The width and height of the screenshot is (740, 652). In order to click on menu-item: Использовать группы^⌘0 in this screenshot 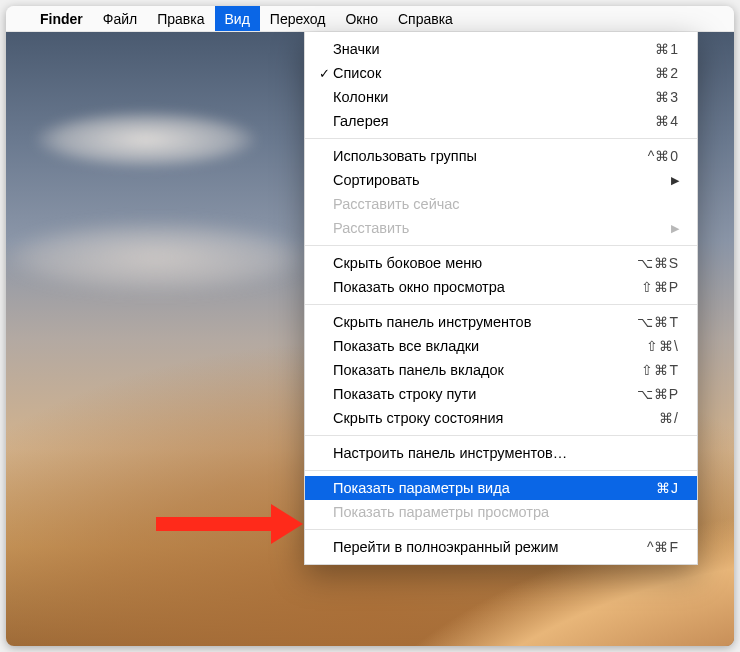, I will do `click(501, 156)`.